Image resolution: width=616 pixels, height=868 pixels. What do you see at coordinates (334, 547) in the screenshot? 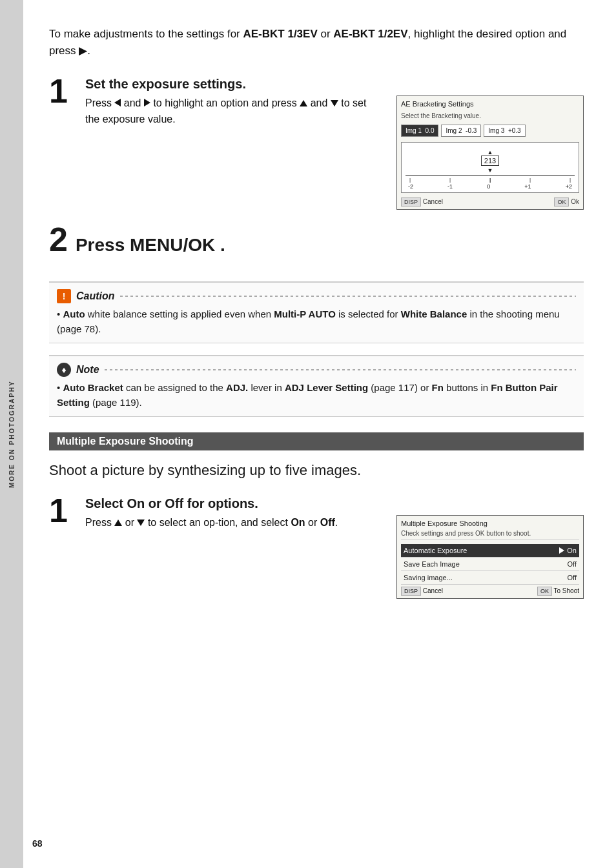
I see `step-3-content: Select On or Off for options. Press or t…` at bounding box center [334, 547].